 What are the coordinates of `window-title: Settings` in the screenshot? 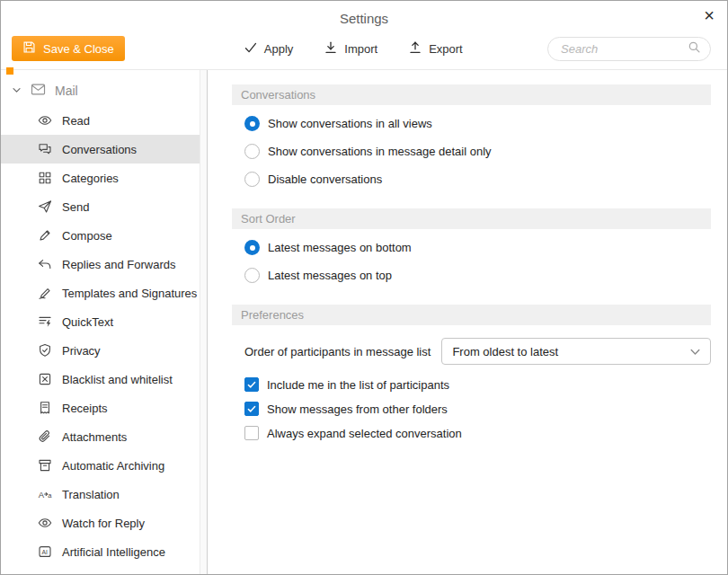 It's located at (364, 18).